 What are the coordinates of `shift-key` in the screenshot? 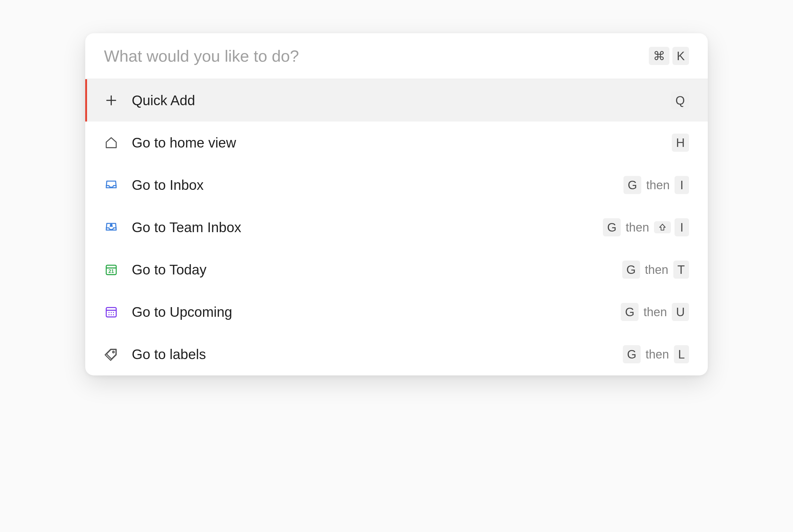 It's located at (662, 227).